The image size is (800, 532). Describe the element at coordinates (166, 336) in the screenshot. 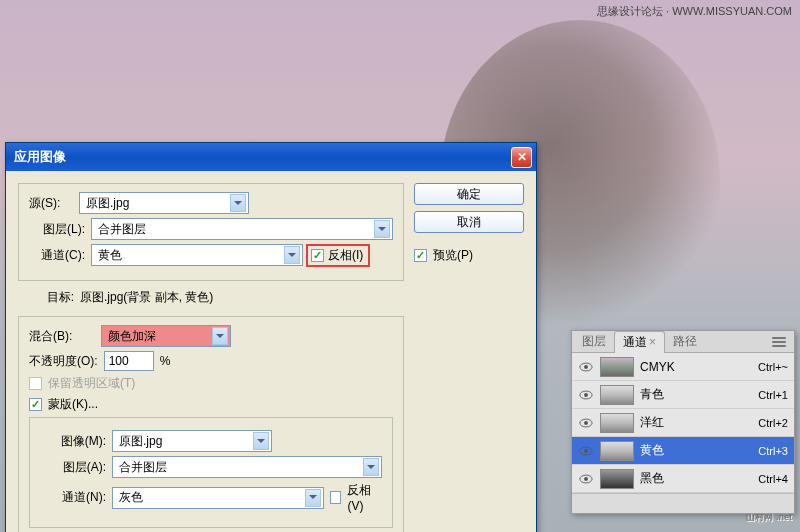

I see `blend-select: 颜色加深` at that location.